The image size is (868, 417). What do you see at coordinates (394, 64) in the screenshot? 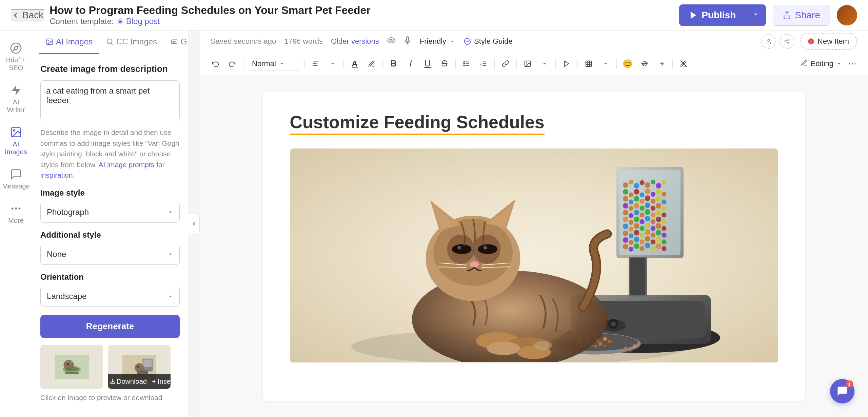
I see `bold-button: B` at bounding box center [394, 64].